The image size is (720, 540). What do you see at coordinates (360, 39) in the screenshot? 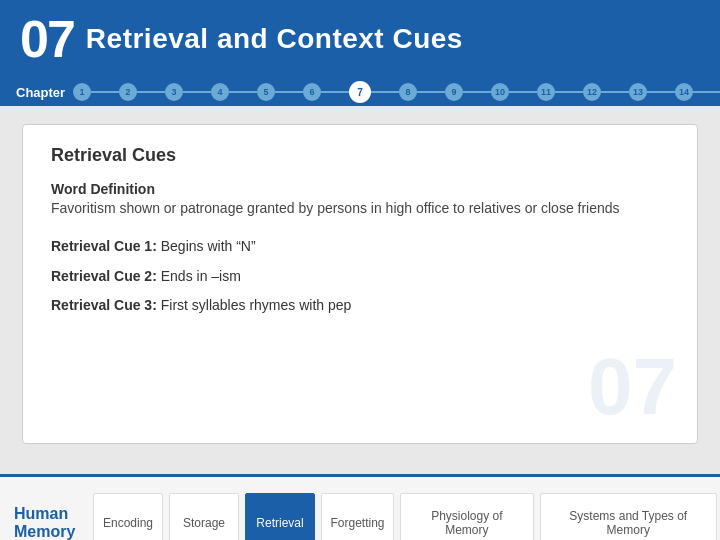
I see `page-header: 07 Retrieval and Context Cues` at bounding box center [360, 39].